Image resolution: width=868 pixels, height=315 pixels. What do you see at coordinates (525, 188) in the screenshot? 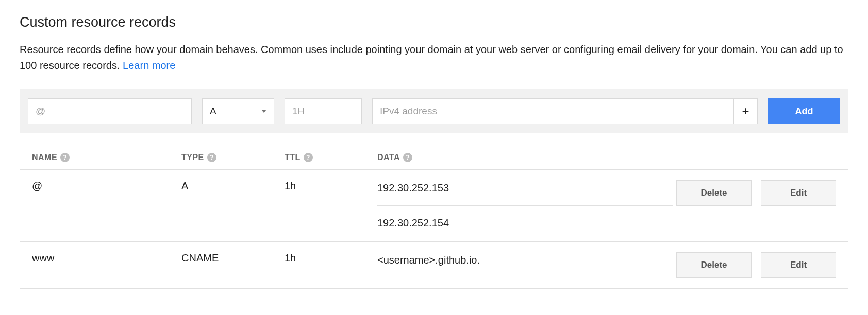
I see `data-value: 192.30.252.153` at bounding box center [525, 188].